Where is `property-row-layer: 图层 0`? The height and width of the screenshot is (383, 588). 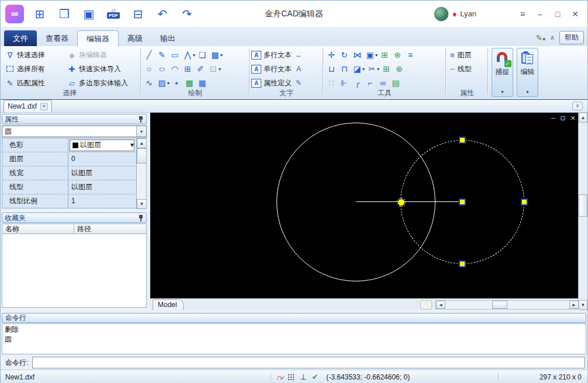 property-row-layer: 图层 0 is located at coordinates (74, 159).